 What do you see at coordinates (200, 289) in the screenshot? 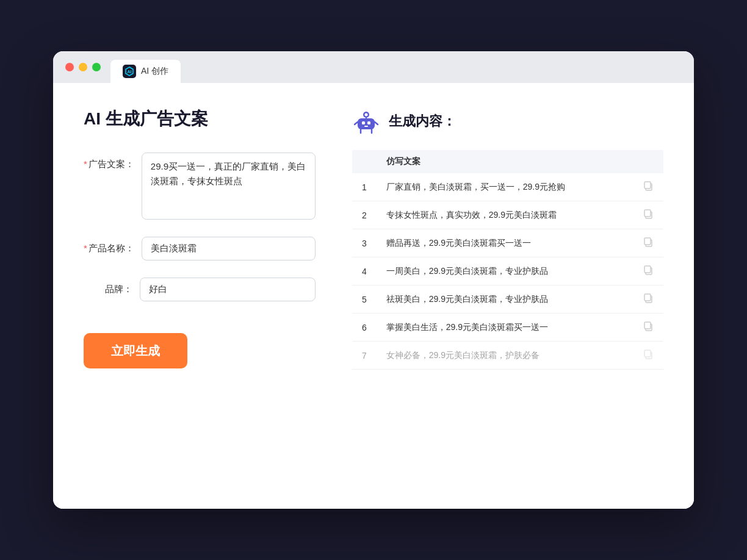
I see `form-group-brand: 品牌：` at bounding box center [200, 289].